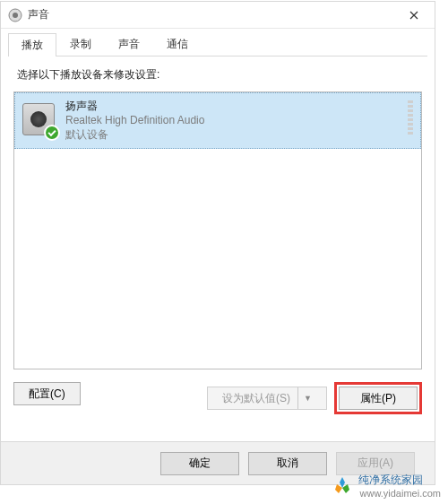 Image resolution: width=448 pixels, height=504 pixels. What do you see at coordinates (218, 15) in the screenshot?
I see `titlebar: 声音` at bounding box center [218, 15].